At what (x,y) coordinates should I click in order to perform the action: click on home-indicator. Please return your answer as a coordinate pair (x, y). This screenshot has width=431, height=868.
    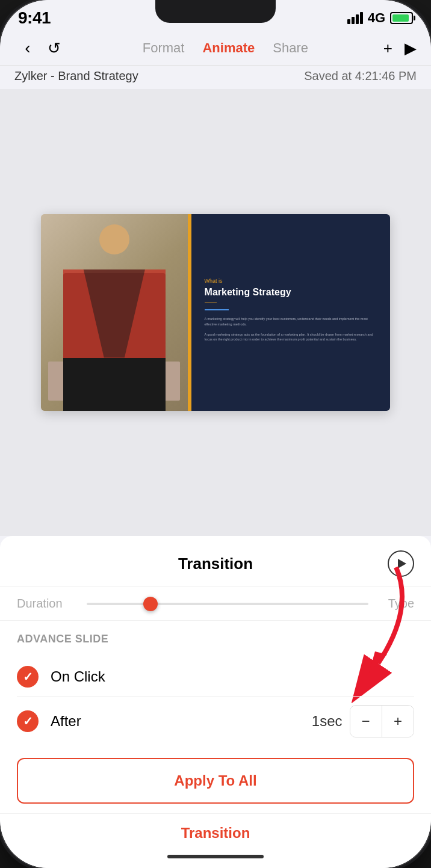
    Looking at the image, I should click on (216, 859).